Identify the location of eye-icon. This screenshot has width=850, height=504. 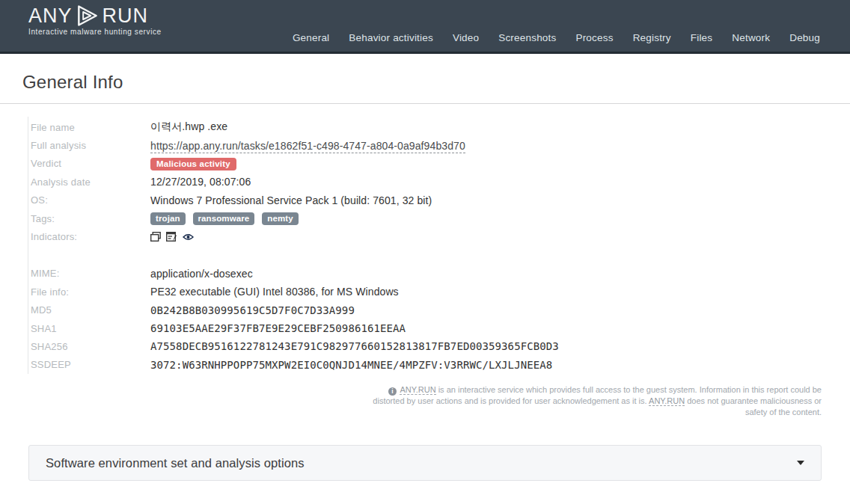
(189, 237).